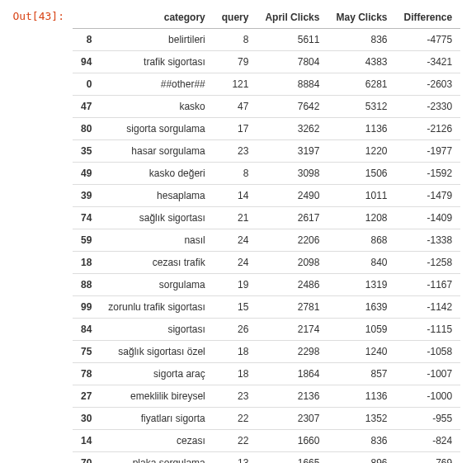 The image size is (476, 463). Describe the element at coordinates (86, 262) in the screenshot. I see `row-index: 18` at that location.